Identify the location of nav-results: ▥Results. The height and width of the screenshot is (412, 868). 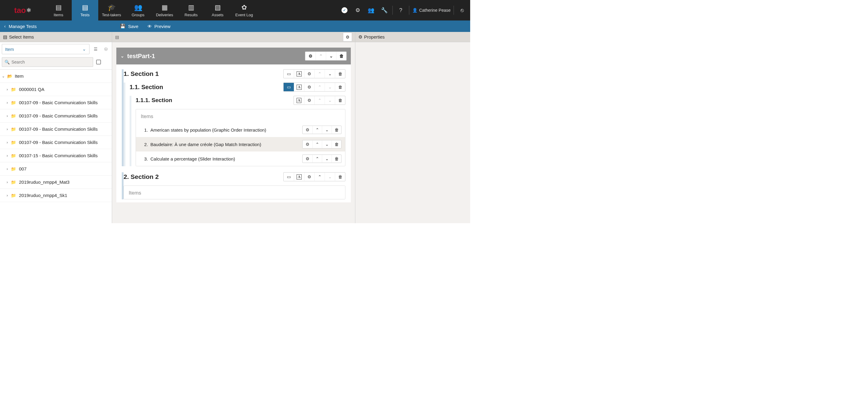
(191, 10).